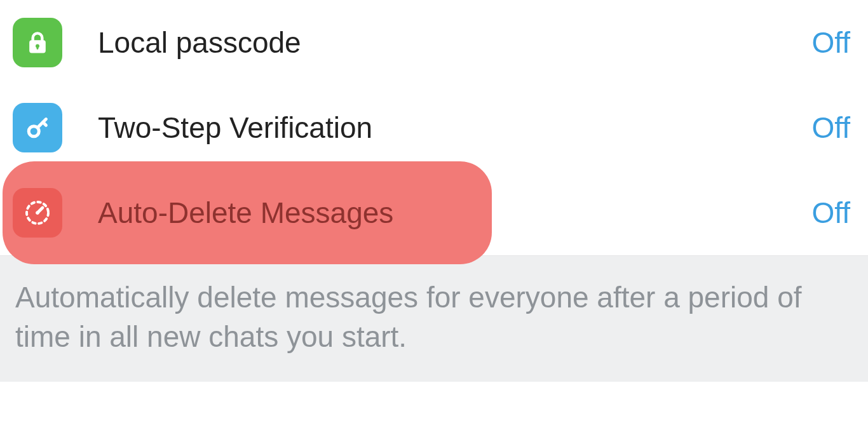 The height and width of the screenshot is (437, 868). I want to click on timer-icon, so click(37, 213).